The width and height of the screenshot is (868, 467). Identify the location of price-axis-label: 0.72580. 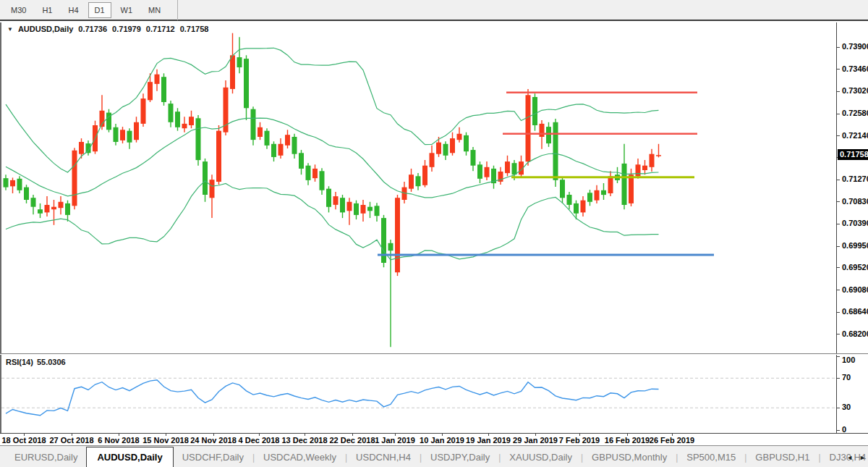
(855, 113).